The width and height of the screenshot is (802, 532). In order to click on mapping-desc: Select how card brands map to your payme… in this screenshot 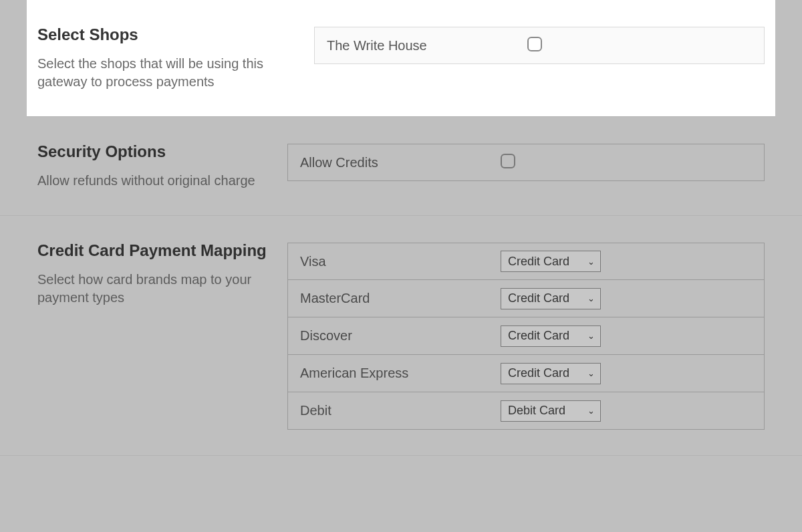, I will do `click(152, 289)`.